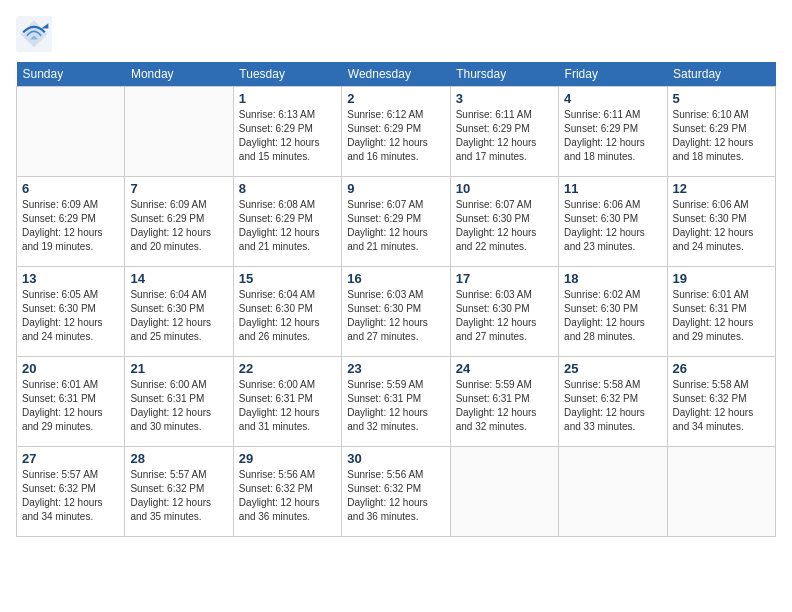 The image size is (792, 612). What do you see at coordinates (721, 74) in the screenshot?
I see `calendar-day-header: Saturday` at bounding box center [721, 74].